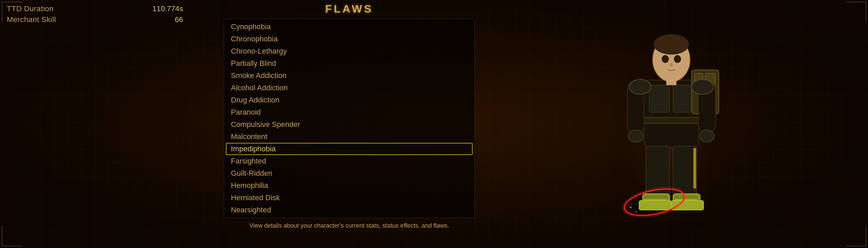  I want to click on flaw-item-malcontent: Malcontent, so click(349, 137).